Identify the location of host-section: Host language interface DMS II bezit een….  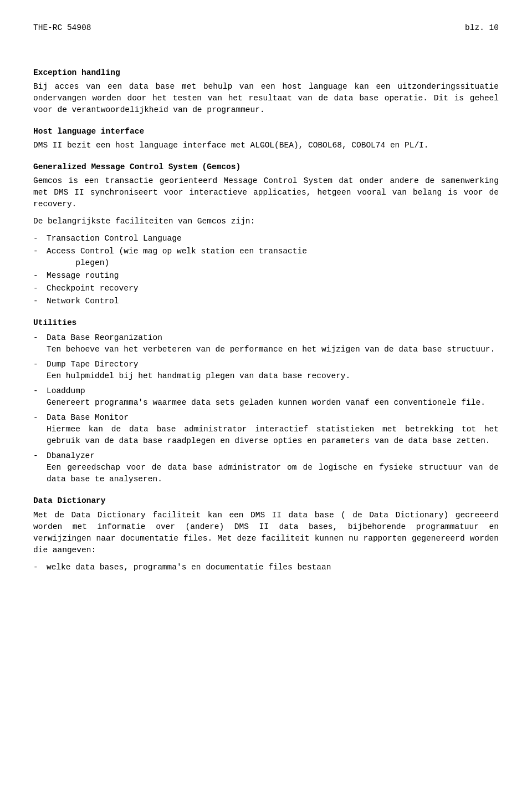
(266, 139).